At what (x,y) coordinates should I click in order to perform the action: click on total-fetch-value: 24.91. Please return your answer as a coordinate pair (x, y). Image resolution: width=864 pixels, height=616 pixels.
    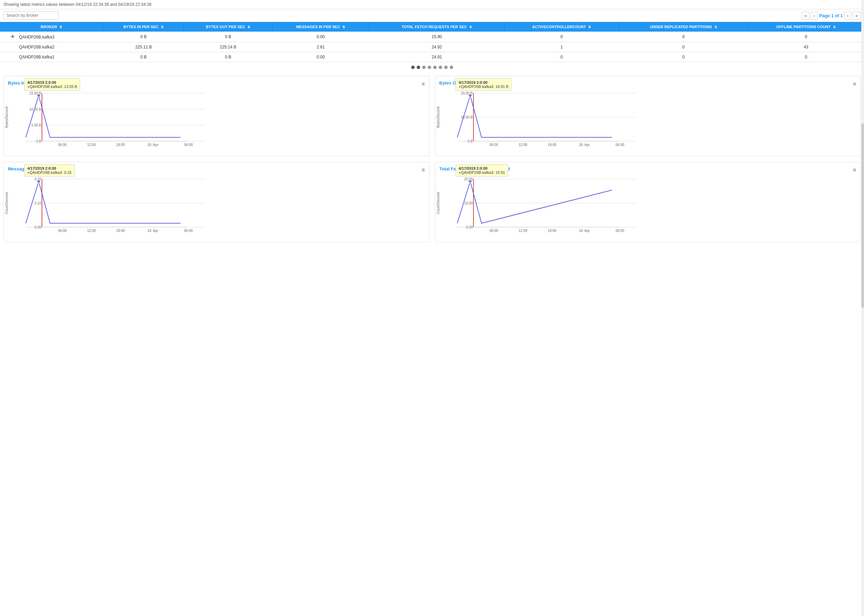
    Looking at the image, I should click on (437, 57).